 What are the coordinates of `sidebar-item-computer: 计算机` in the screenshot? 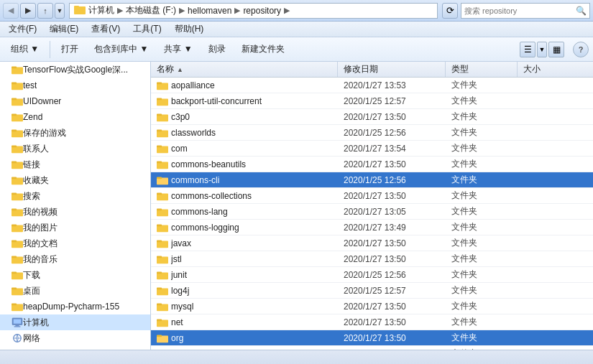 It's located at (75, 322).